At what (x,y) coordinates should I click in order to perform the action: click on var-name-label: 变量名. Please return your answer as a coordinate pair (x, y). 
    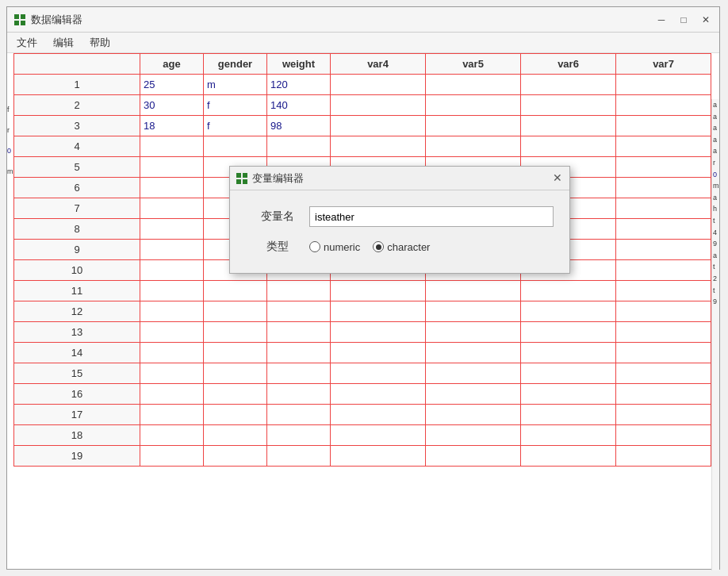
    Looking at the image, I should click on (278, 217).